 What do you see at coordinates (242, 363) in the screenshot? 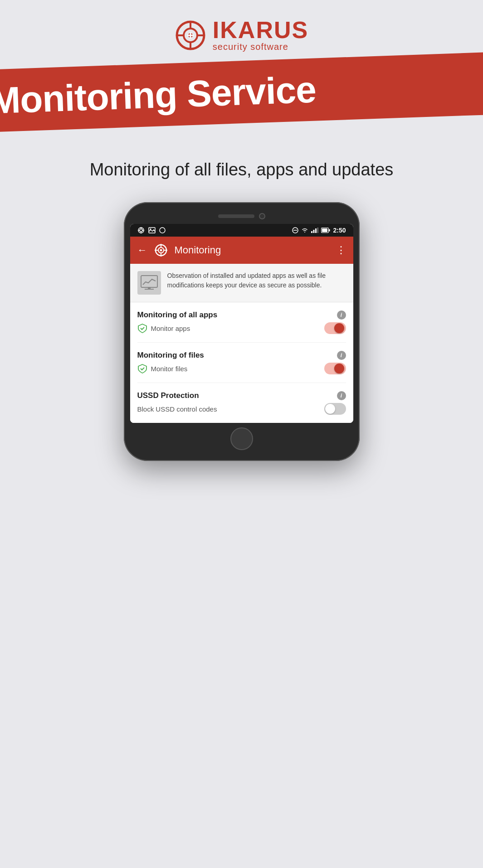
I see `settings-list: Monitoring of all apps i Monitor apps` at bounding box center [242, 363].